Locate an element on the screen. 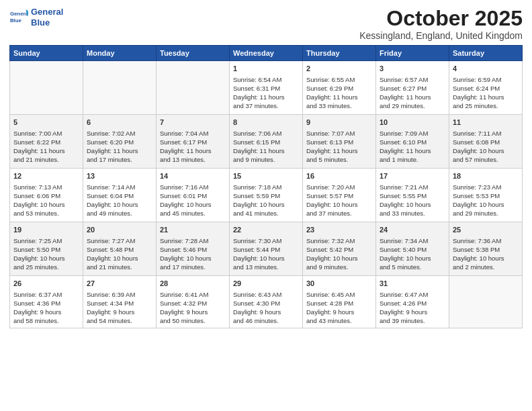 The width and height of the screenshot is (532, 411). svg-text: Blue is located at coordinates (16, 20).